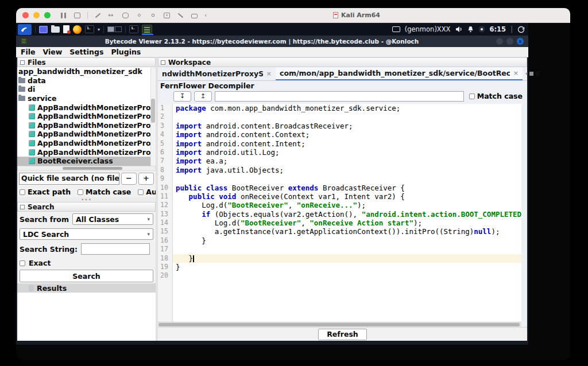 Image resolution: width=588 pixels, height=366 pixels. I want to click on clock: 6:15, so click(498, 29).